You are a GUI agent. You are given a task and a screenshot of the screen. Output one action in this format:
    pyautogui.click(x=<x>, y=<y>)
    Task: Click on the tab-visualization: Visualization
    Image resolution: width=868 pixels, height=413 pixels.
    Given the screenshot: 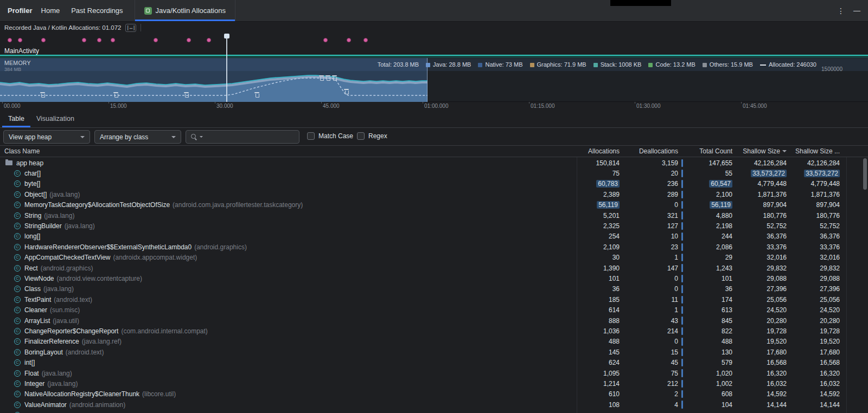 What is the action you would take?
    pyautogui.click(x=55, y=118)
    